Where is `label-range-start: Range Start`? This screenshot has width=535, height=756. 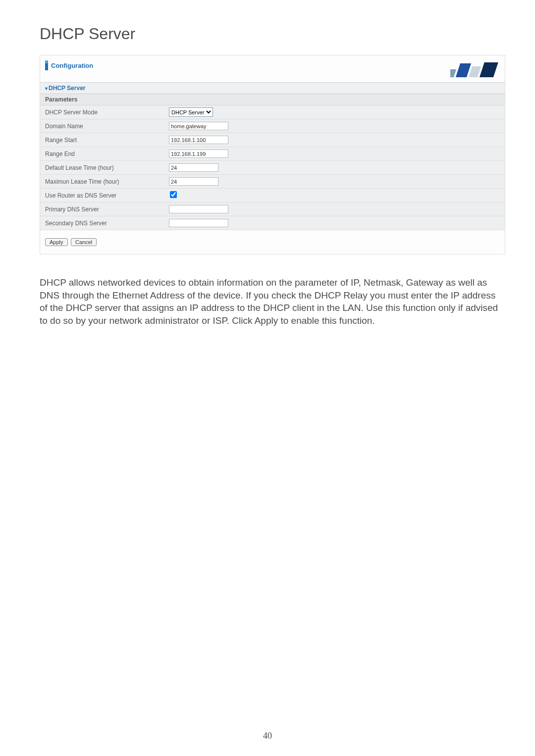 label-range-start: Range Start is located at coordinates (105, 140).